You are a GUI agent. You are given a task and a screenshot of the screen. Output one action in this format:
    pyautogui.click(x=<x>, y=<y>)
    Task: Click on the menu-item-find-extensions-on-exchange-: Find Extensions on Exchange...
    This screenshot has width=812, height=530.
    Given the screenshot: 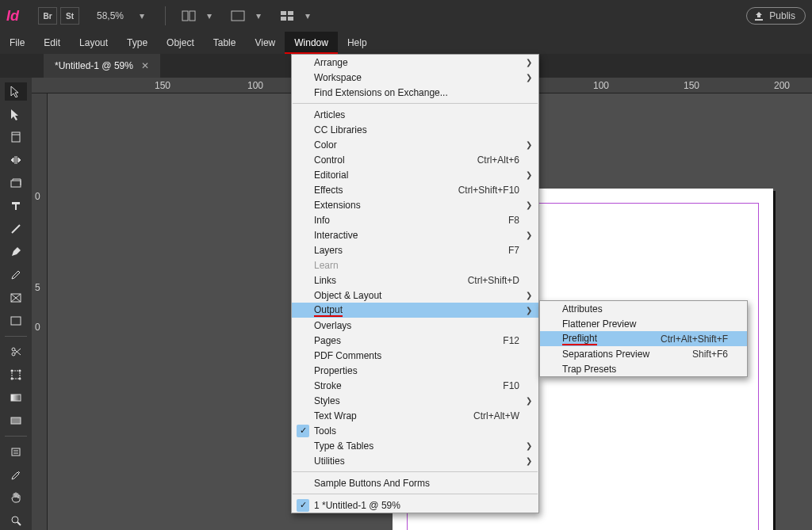 What is the action you would take?
    pyautogui.click(x=416, y=92)
    